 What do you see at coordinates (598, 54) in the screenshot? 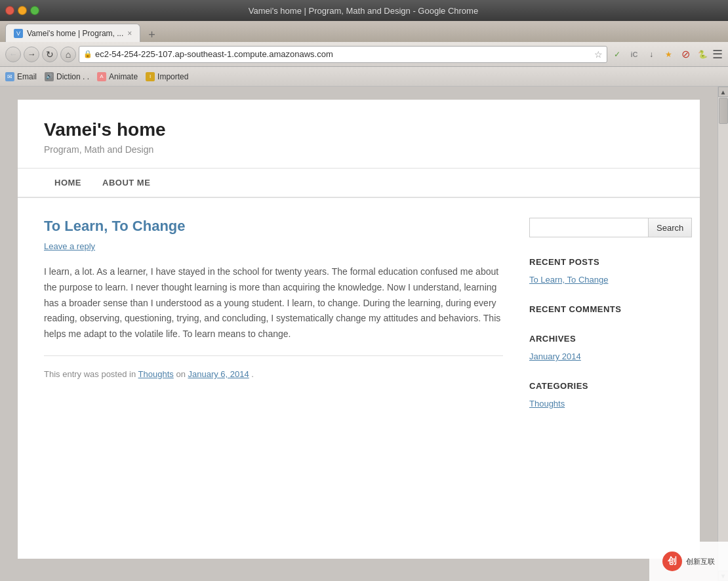
I see `bookmark-star-icon: ☆` at bounding box center [598, 54].